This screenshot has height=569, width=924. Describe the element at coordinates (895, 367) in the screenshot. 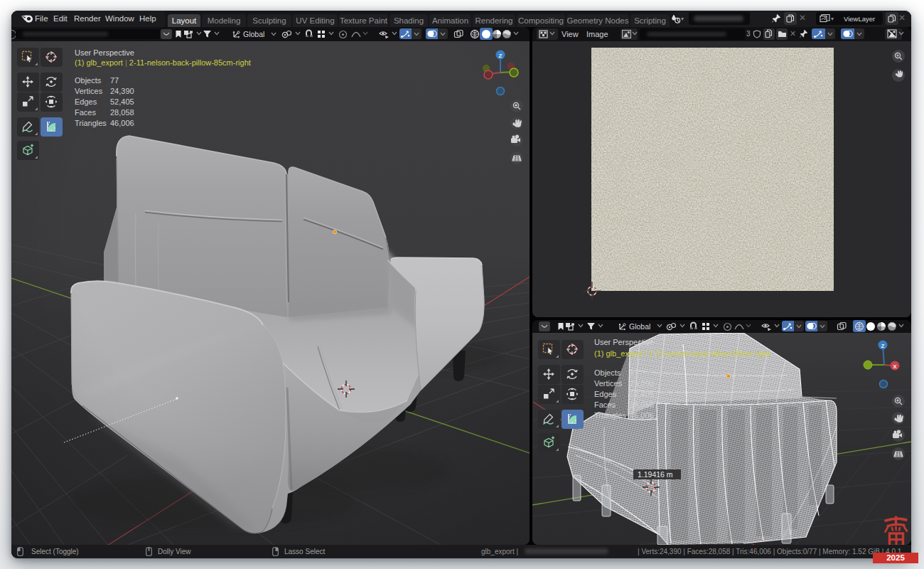

I see `svg-text: X` at that location.